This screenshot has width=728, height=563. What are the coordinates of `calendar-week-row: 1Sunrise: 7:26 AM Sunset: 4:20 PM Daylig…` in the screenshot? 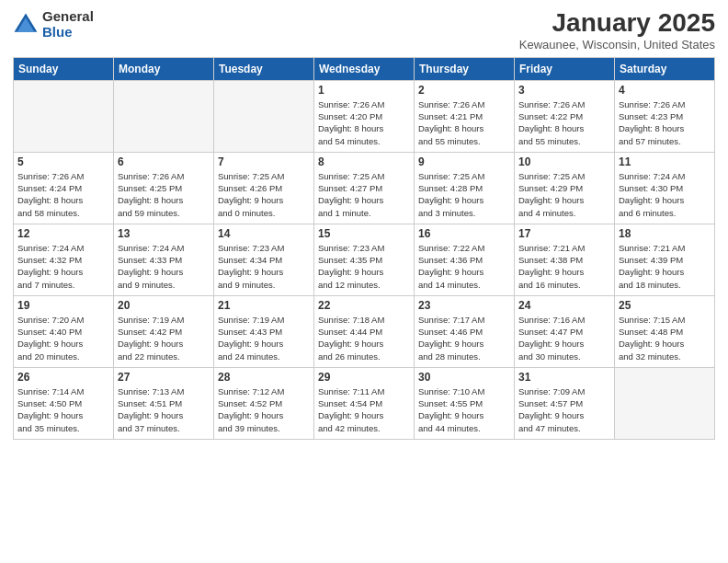 It's located at (364, 116).